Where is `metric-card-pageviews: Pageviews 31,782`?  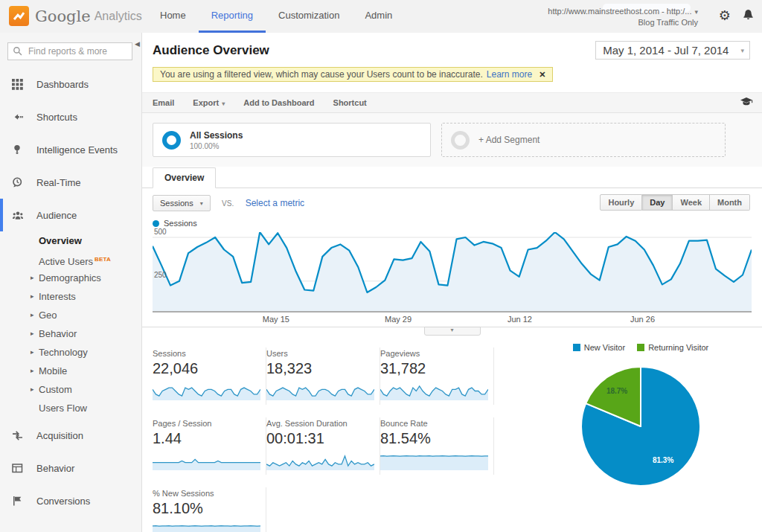
metric-card-pageviews: Pageviews 31,782 is located at coordinates (438, 376).